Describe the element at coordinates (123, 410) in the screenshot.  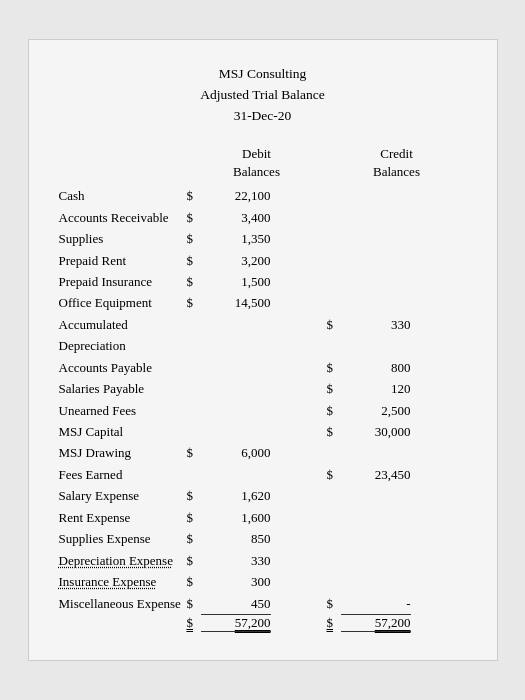
I see `row-label: Unearned Fees` at that location.